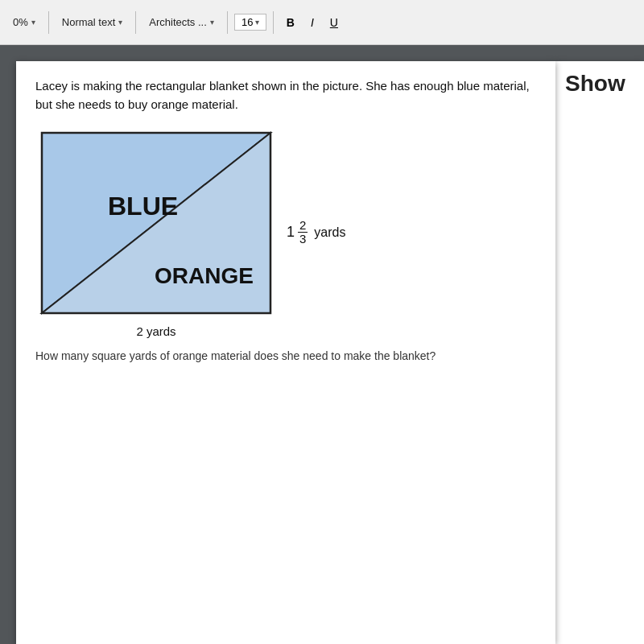 This screenshot has width=644, height=644. What do you see at coordinates (303, 226) in the screenshot?
I see `fraction-numerator: 2` at bounding box center [303, 226].